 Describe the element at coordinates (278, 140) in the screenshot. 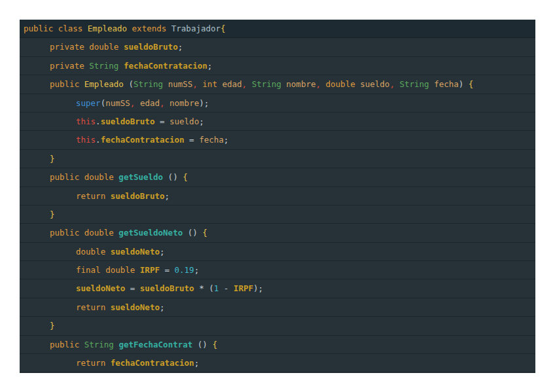

I see `code-line: this.fechaContratacion = fecha;` at that location.